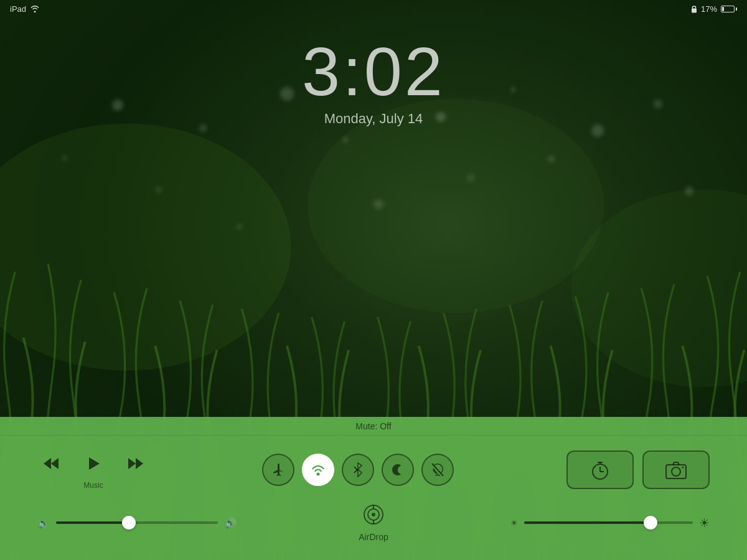 The height and width of the screenshot is (560, 747). I want to click on volume-thumb, so click(129, 523).